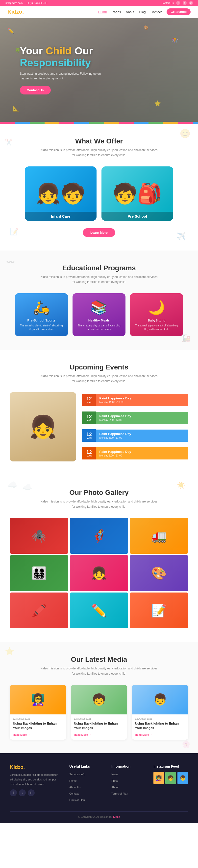 The height and width of the screenshot is (868, 198). I want to click on doodle-paint: 🎨, so click(146, 28).